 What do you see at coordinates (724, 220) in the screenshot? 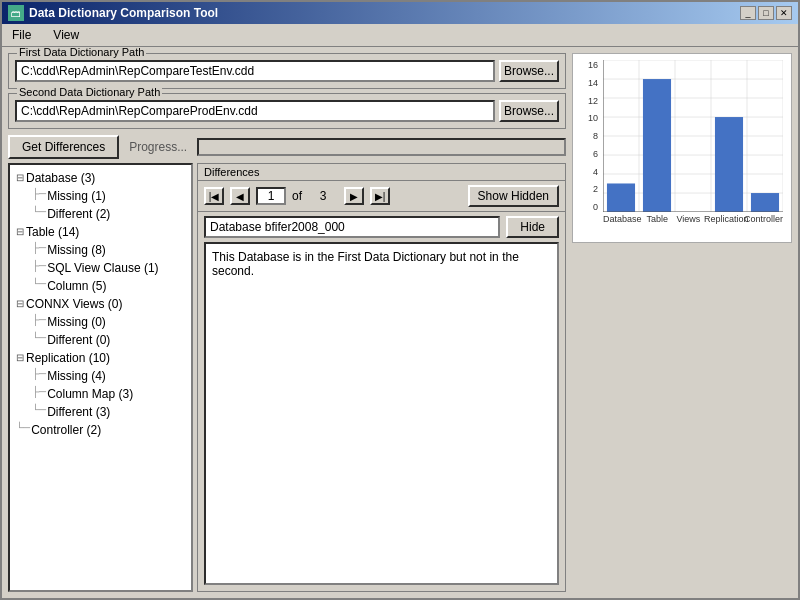
I see `chart-x-label: Replication` at bounding box center [724, 220].